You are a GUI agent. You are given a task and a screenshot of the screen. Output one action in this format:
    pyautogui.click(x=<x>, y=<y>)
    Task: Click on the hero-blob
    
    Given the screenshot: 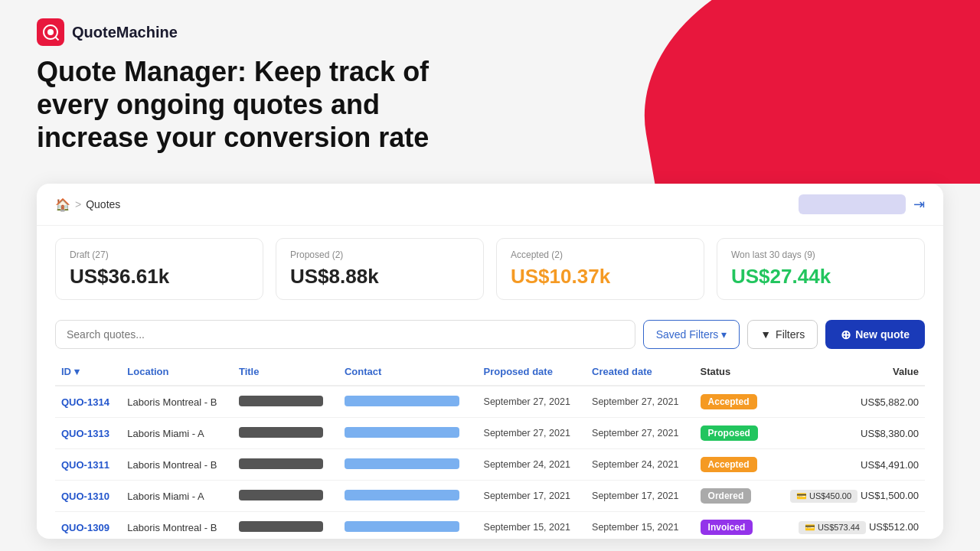 What is the action you would take?
    pyautogui.click(x=801, y=92)
    